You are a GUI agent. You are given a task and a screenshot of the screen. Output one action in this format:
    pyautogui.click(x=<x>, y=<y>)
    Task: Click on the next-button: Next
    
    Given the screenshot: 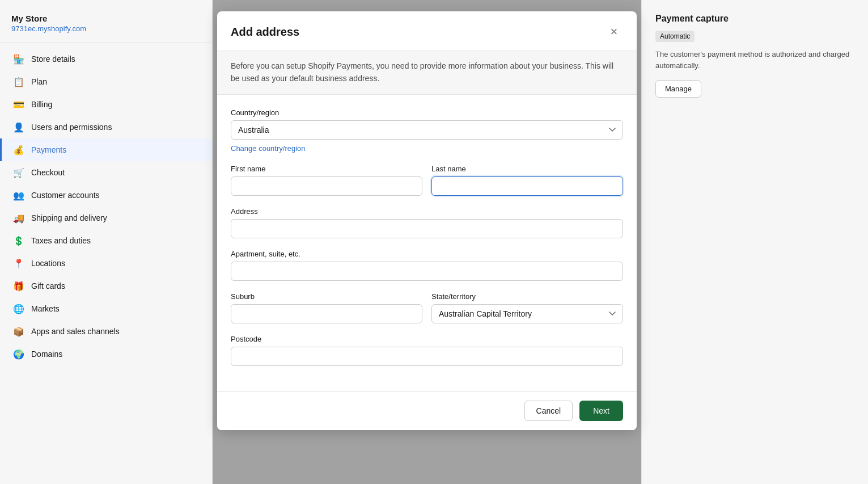 What is the action you would take?
    pyautogui.click(x=601, y=411)
    